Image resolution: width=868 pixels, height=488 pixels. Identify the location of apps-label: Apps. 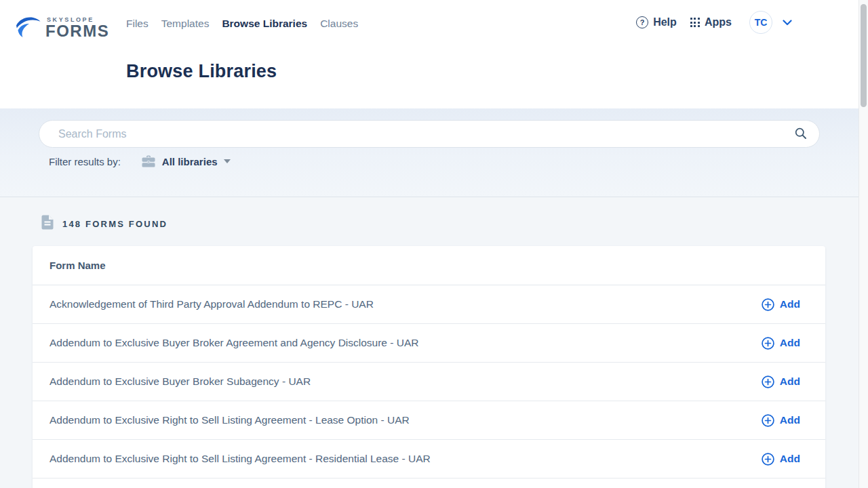
(718, 22).